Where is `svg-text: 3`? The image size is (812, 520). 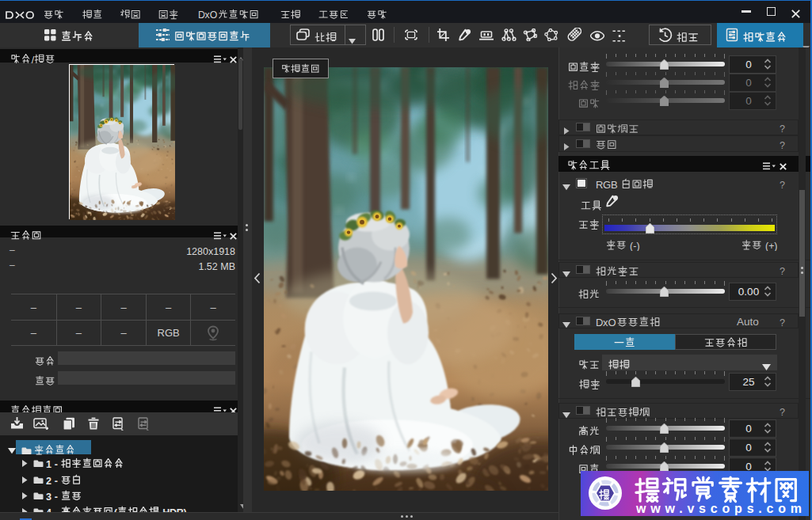 svg-text: 3 is located at coordinates (49, 495).